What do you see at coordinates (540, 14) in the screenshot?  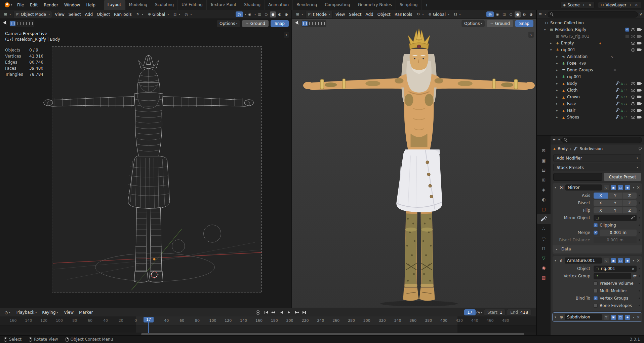 I see `outliner-editor-icon: ≡` at bounding box center [540, 14].